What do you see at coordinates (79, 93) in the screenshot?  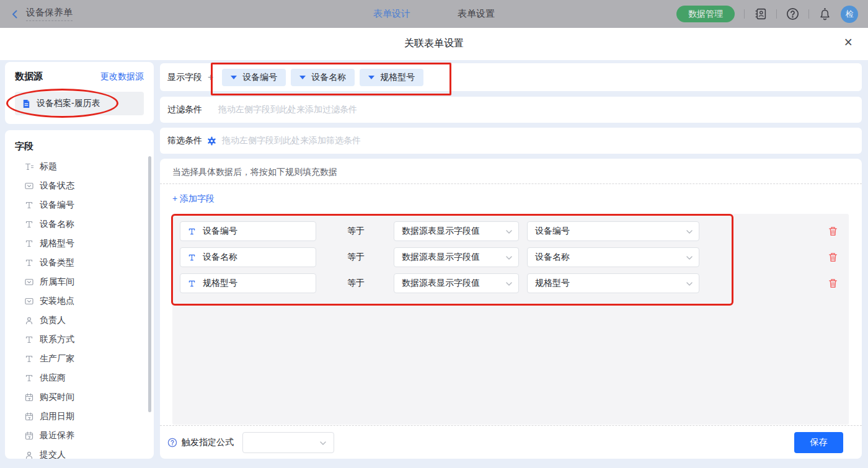 I see `datasource-card: 数据源 更改数据源 设备档案-履历表` at bounding box center [79, 93].